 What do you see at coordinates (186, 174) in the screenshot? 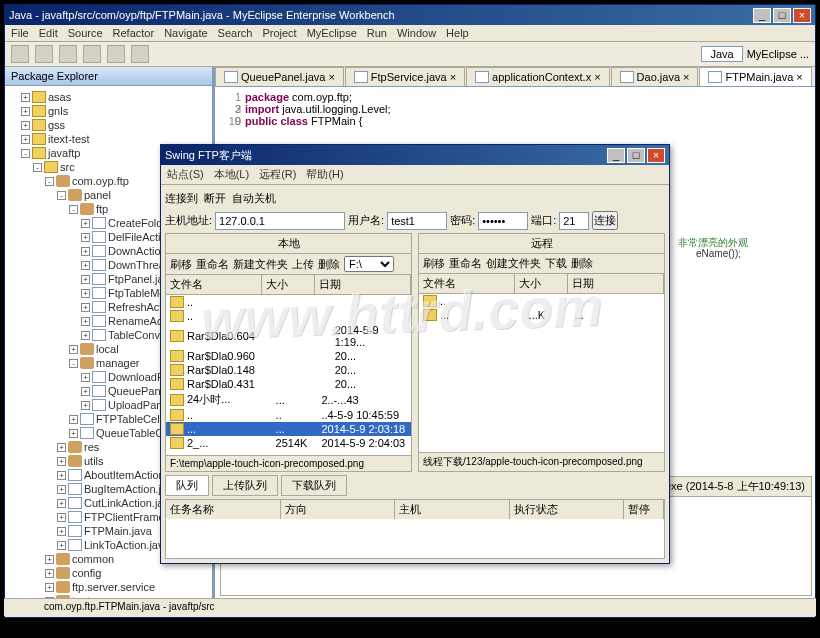
I see `ftp-menu-item: 站点(S)` at bounding box center [186, 174].